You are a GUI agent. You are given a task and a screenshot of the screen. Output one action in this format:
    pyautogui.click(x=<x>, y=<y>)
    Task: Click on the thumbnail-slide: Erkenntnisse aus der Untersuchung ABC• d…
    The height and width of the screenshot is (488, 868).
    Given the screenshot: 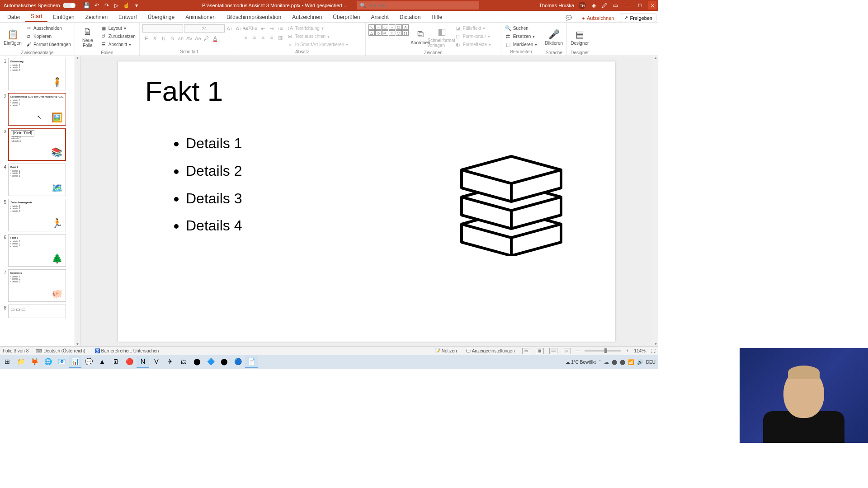 What is the action you would take?
    pyautogui.click(x=37, y=109)
    